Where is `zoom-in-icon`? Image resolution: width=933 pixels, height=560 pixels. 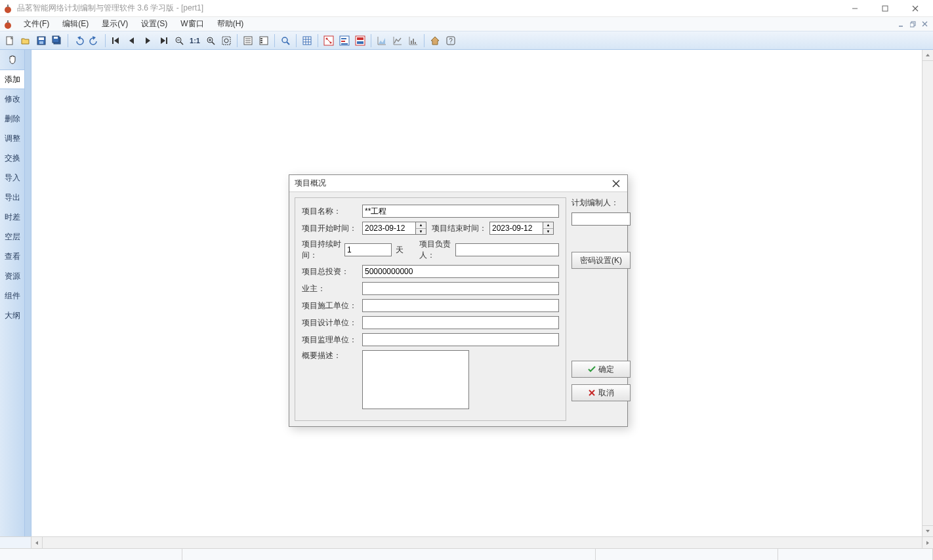 zoom-in-icon is located at coordinates (211, 41).